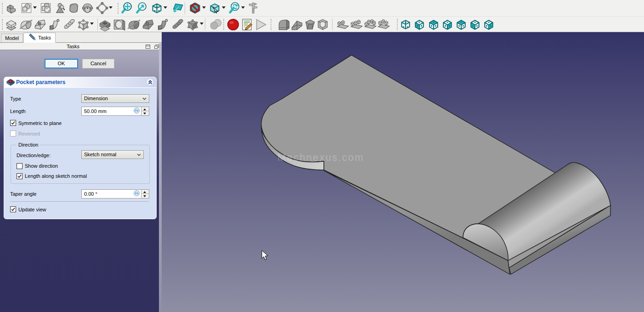 This screenshot has width=644, height=312. Describe the element at coordinates (383, 46) in the screenshot. I see `svg-text:Mechnexus.com Mechnexus.com: Mechnexus.com Mechnexus.com Mechnexus.co…` at that location.